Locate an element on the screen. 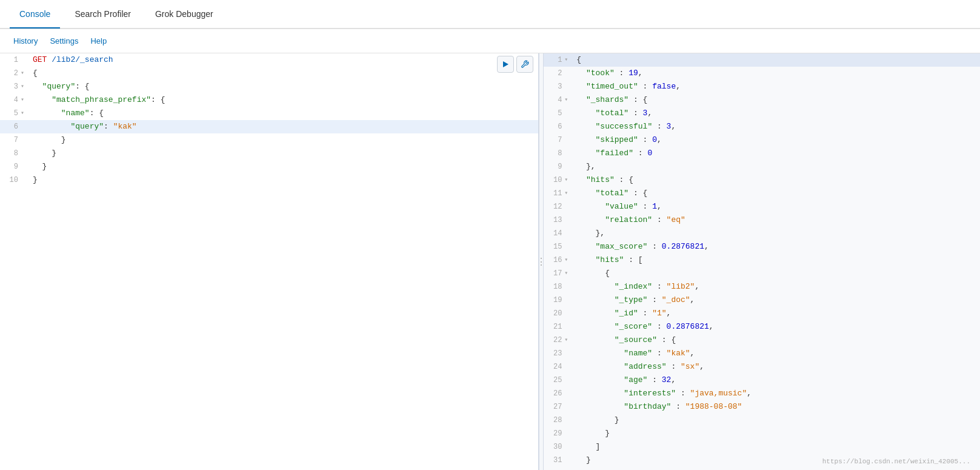 The width and height of the screenshot is (980, 470). tab-console: Console is located at coordinates (35, 15).